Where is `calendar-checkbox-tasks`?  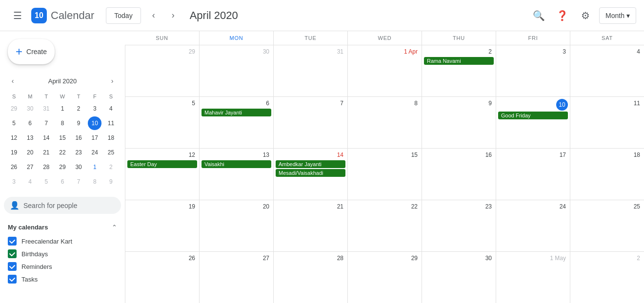
calendar-checkbox-tasks is located at coordinates (12, 279).